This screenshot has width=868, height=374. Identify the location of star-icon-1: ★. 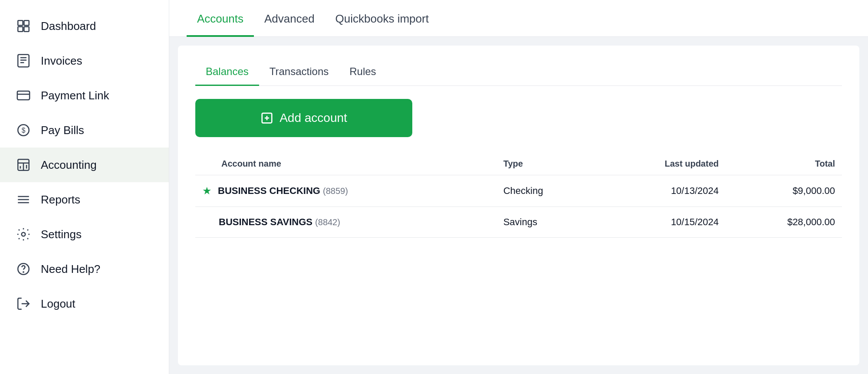
(207, 191).